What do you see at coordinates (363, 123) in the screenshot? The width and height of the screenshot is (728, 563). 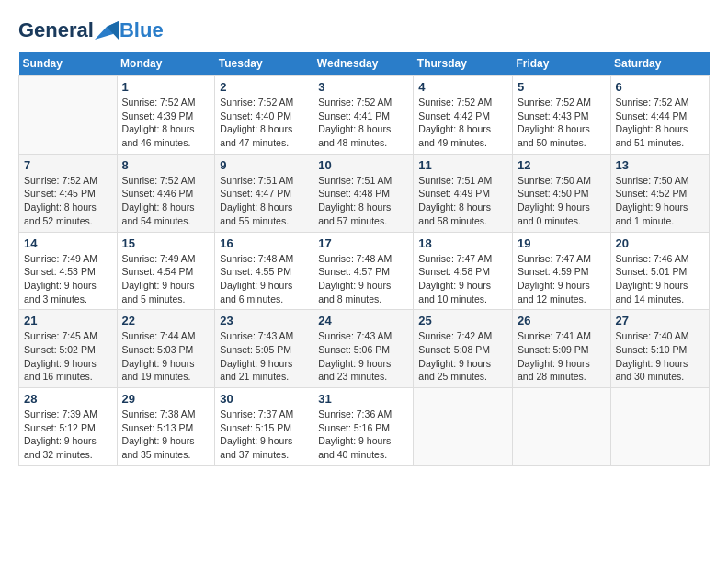 I see `day-info: Sunrise: 7:52 AMSunset: 4:41 PMDaylight:…` at bounding box center [363, 123].